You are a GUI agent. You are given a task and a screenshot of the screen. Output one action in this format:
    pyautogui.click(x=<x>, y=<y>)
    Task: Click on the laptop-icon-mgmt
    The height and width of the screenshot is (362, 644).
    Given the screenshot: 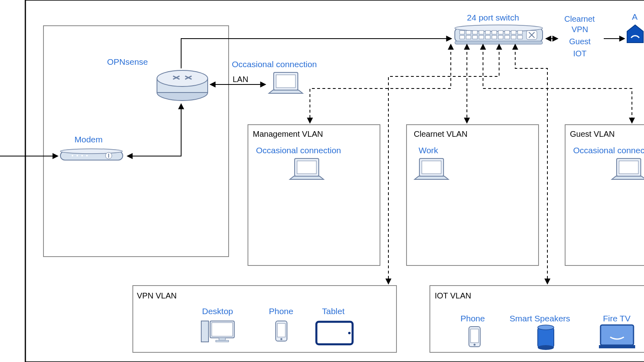 What is the action you would take?
    pyautogui.click(x=307, y=169)
    